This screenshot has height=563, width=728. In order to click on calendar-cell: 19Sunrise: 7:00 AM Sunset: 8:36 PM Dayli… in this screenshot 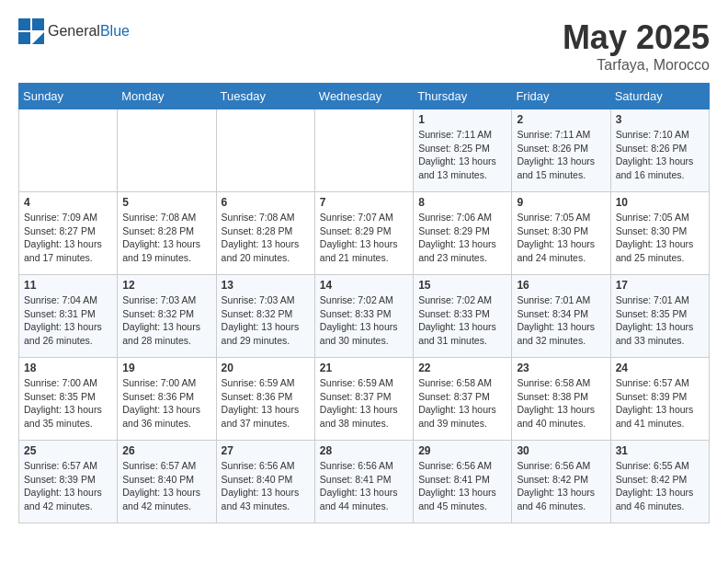, I will do `click(167, 399)`.